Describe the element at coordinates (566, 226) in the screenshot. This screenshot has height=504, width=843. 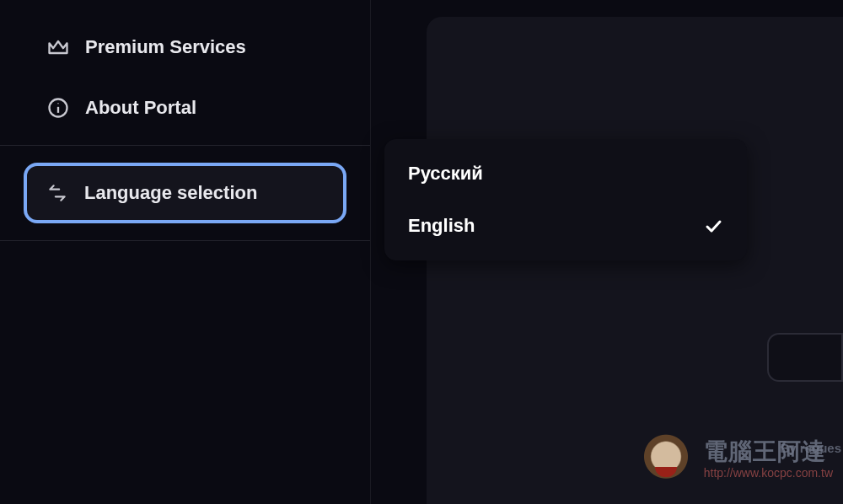
I see `language-option-english: English` at that location.